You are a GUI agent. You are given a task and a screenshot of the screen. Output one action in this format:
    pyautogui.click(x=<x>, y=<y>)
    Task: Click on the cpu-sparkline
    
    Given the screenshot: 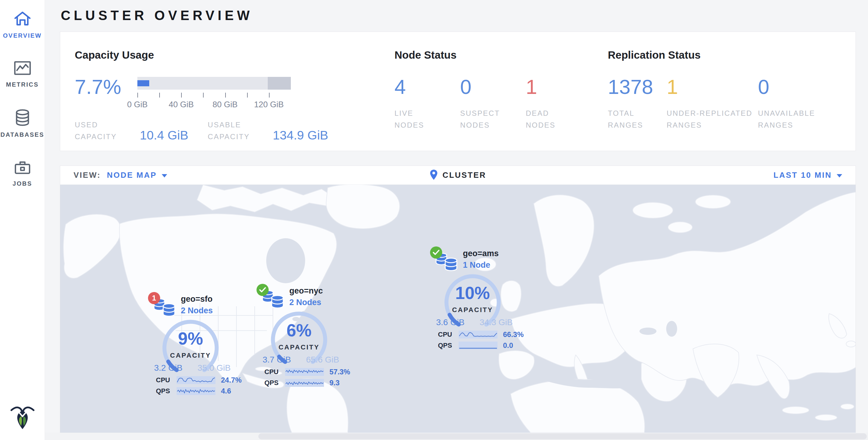 What is the action you would take?
    pyautogui.click(x=305, y=372)
    